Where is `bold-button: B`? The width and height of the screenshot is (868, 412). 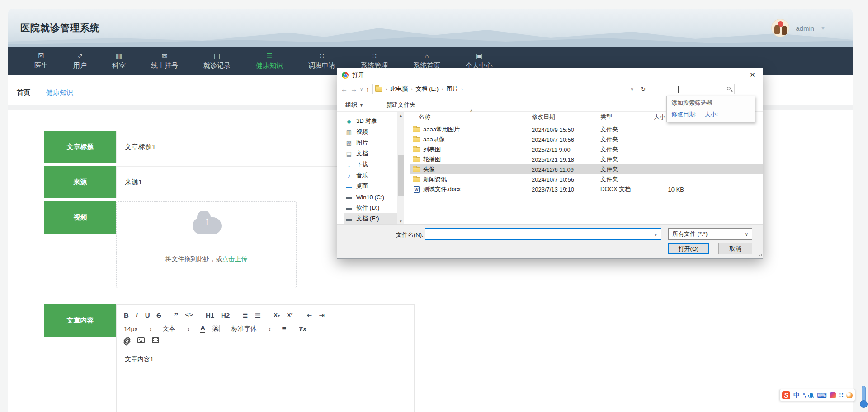 bold-button: B is located at coordinates (127, 315).